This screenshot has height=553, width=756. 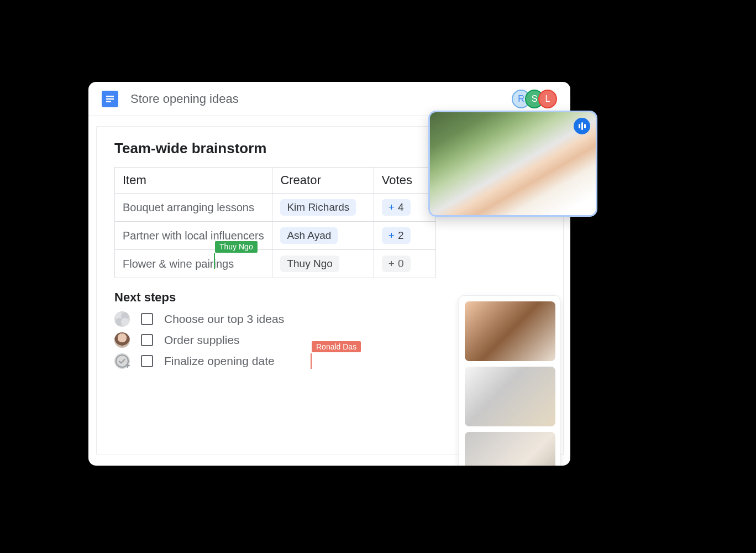 I want to click on table-header-row: Item Creator Votes, so click(x=275, y=180).